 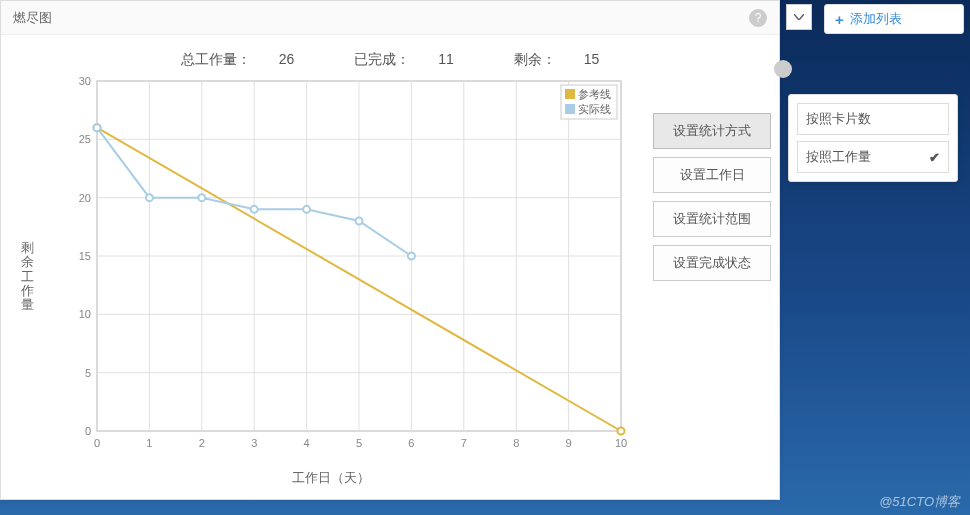 I want to click on x-axis-label: 工作日（天）, so click(x=331, y=478).